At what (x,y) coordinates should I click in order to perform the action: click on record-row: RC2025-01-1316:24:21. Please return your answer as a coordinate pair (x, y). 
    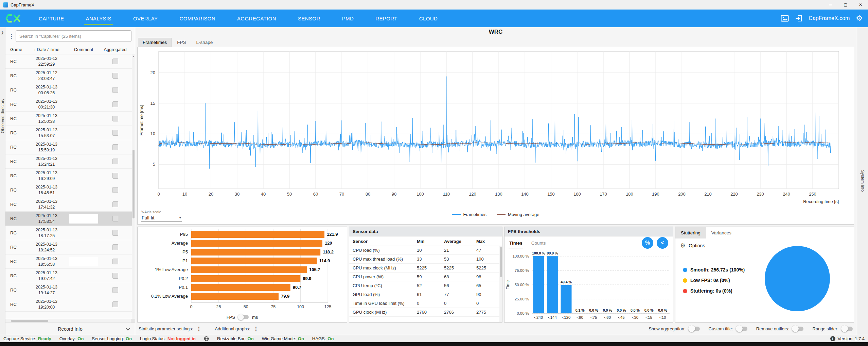
    Looking at the image, I should click on (70, 162).